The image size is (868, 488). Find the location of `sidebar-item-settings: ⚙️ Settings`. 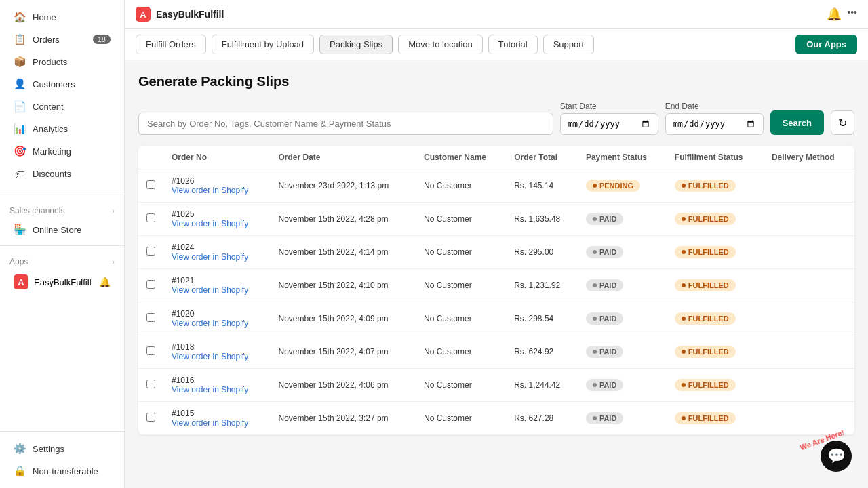

sidebar-item-settings: ⚙️ Settings is located at coordinates (62, 449).